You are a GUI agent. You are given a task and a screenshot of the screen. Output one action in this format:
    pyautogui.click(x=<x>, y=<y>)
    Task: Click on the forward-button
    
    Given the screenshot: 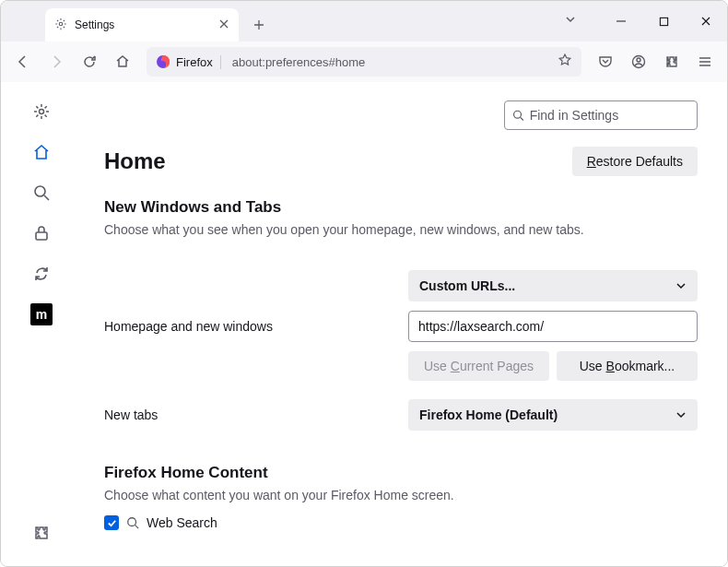 What is the action you would take?
    pyautogui.click(x=56, y=62)
    